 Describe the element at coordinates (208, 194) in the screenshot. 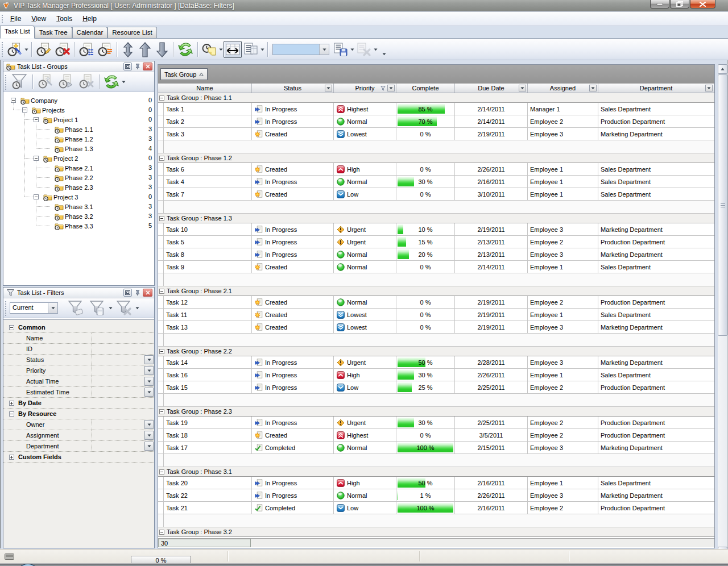

I see `cell-name: Task 7` at that location.